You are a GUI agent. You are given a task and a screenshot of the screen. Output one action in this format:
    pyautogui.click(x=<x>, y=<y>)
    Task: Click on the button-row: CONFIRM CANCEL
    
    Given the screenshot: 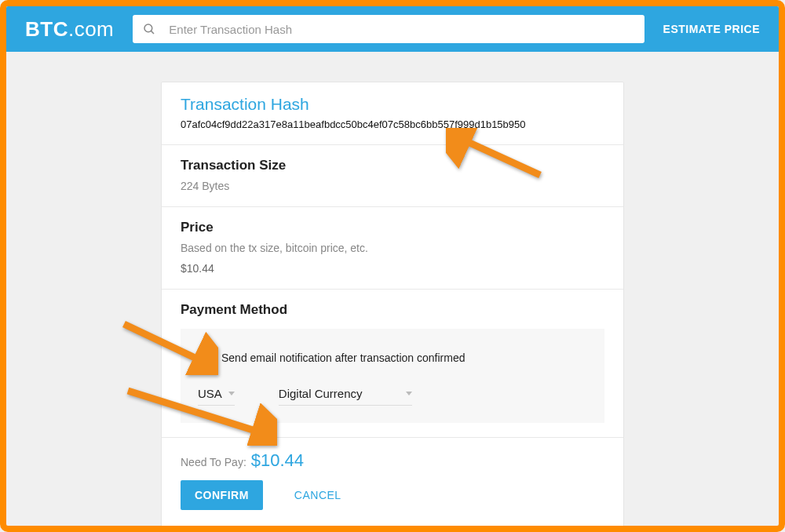 What is the action you would take?
    pyautogui.click(x=392, y=495)
    